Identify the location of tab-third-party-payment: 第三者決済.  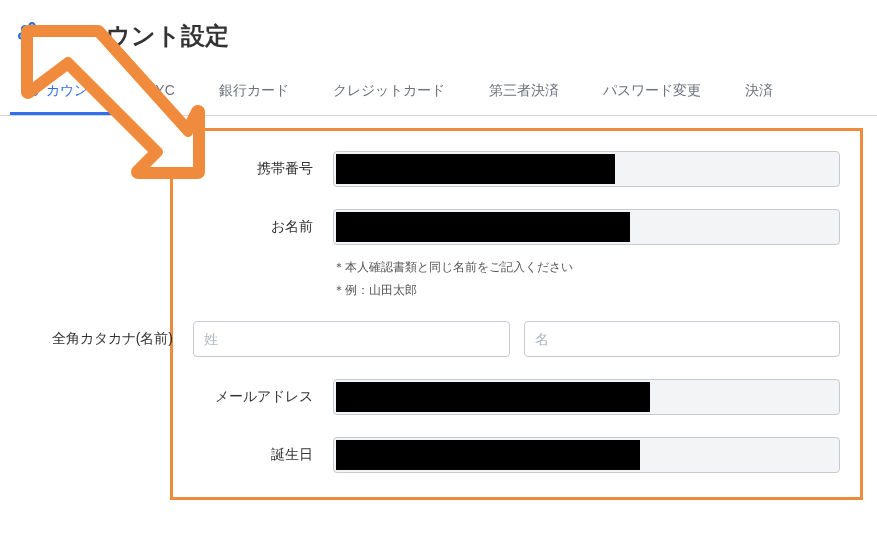
(524, 92).